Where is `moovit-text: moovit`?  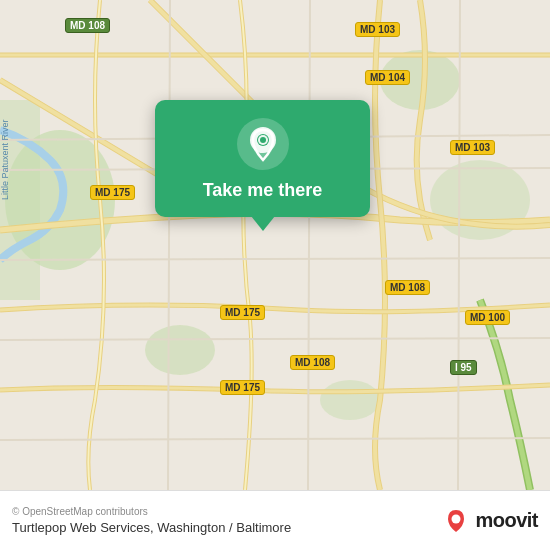 moovit-text: moovit is located at coordinates (506, 520).